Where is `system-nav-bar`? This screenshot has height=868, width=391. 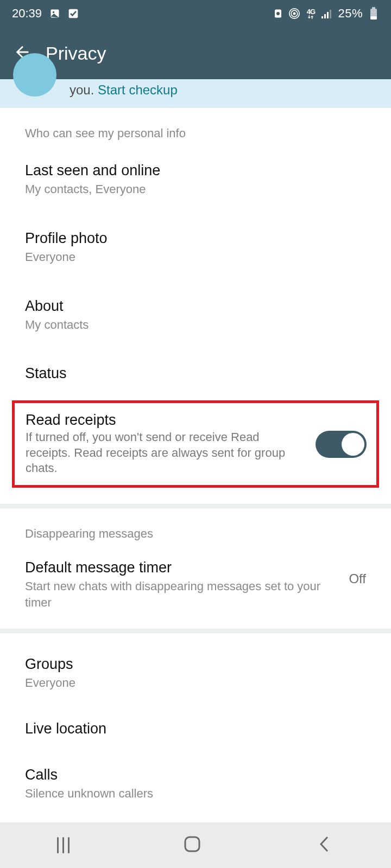
system-nav-bar is located at coordinates (195, 845).